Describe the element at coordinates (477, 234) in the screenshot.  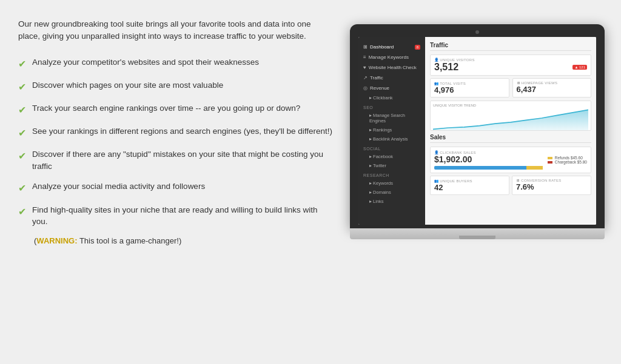
I see `laptop-base` at that location.